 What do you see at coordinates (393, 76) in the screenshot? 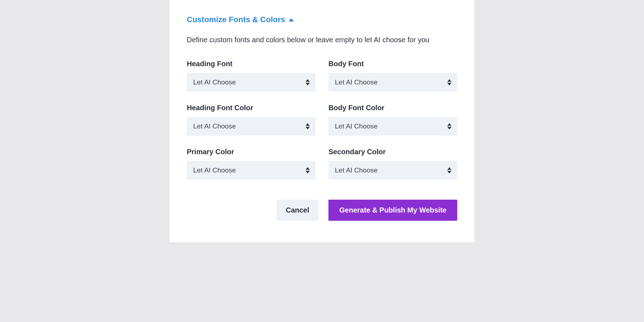
I see `field-body-font: Body Font Let AI Choose` at bounding box center [393, 76].